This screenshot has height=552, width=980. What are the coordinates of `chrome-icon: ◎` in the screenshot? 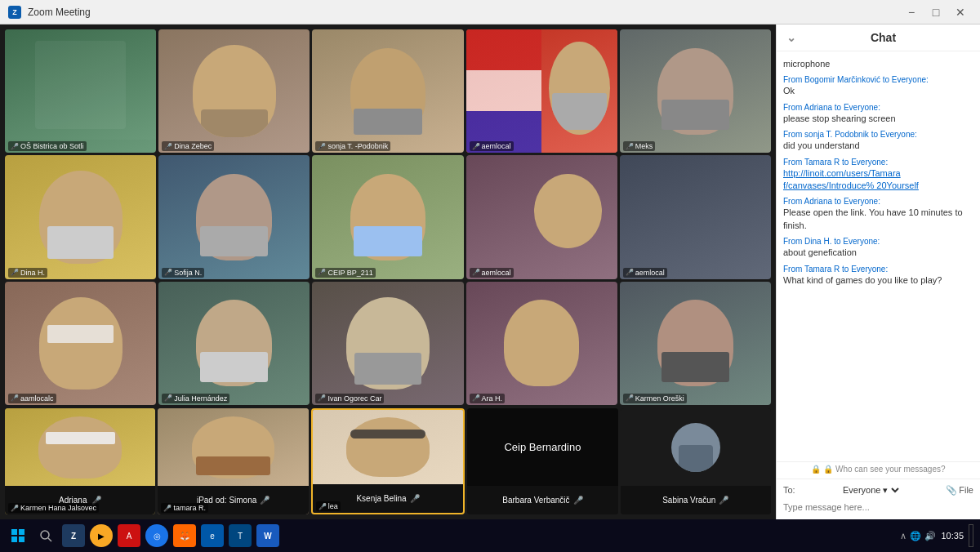 It's located at (157, 536).